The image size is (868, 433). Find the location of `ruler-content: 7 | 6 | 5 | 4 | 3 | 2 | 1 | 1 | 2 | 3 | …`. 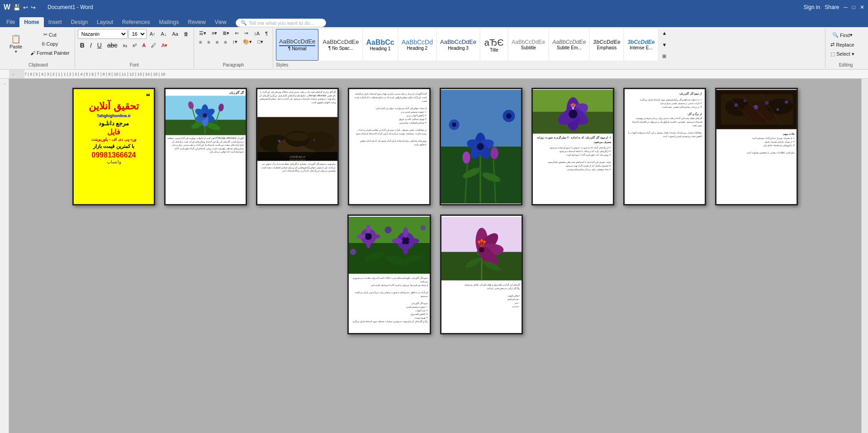

ruler-content: 7 | 6 | 5 | 4 | 3 | 2 | 1 | 1 | 2 | 3 | … is located at coordinates (443, 74).